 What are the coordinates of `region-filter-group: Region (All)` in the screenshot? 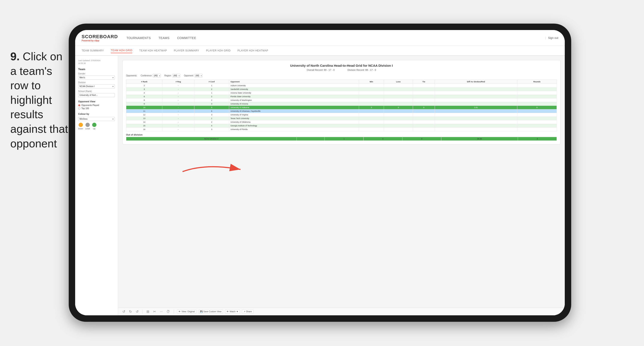 It's located at (172, 75).